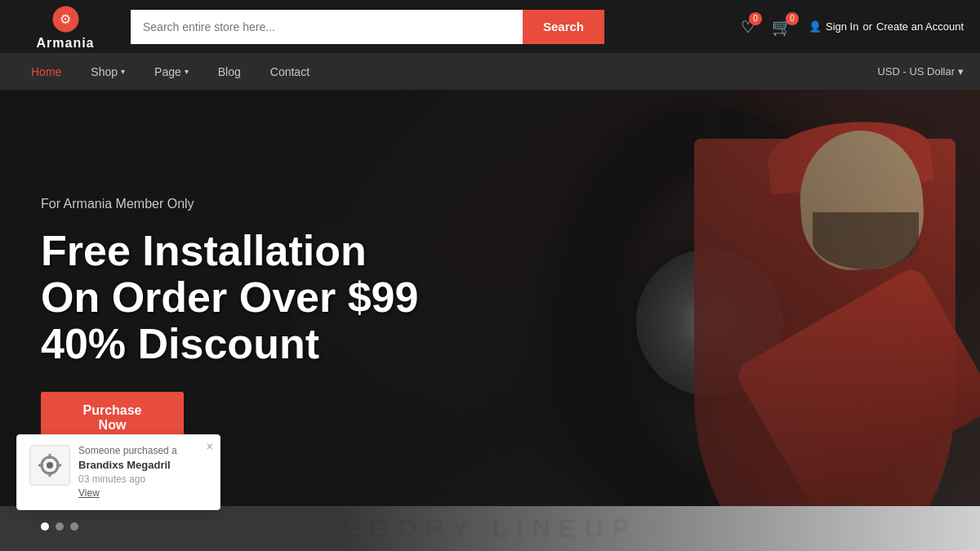  I want to click on header-top: ⚙ Armania Search ♡ 0 🛒 0 👤 Sign In or Cr…, so click(490, 26).